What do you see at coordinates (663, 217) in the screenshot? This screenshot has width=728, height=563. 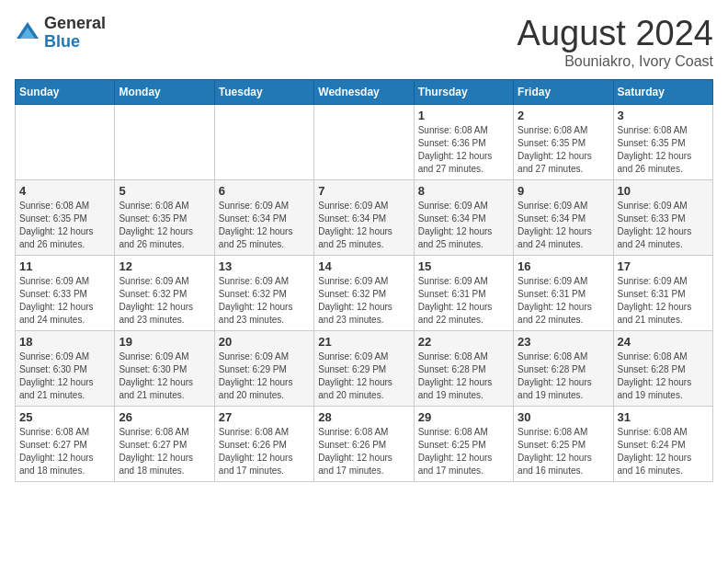 I see `calendar-cell: 10Sunrise: 6:09 AM Sunset: 6:33 PM Dayli…` at bounding box center [663, 217].